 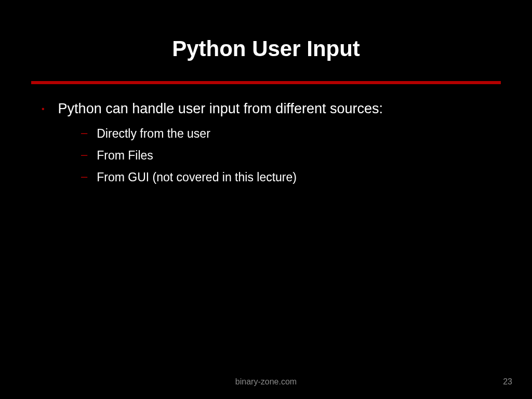 What do you see at coordinates (154, 134) in the screenshot?
I see `sub-bullet-text: Directly from the user` at bounding box center [154, 134].